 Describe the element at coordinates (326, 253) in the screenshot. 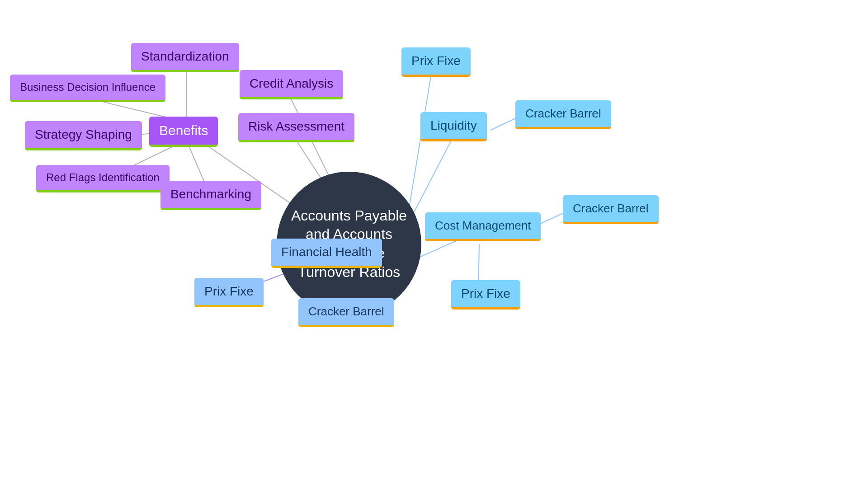

I see `financial-health-node: Financial Health` at that location.